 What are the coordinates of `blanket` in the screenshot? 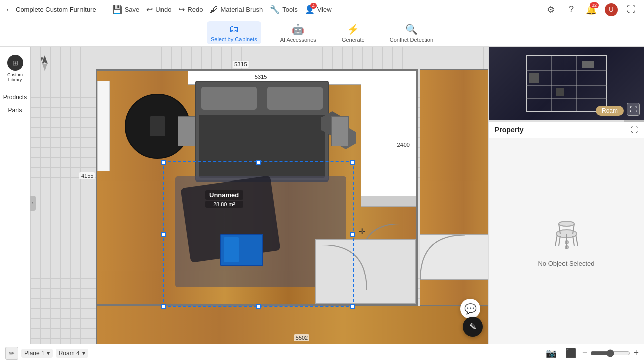 It's located at (262, 146).